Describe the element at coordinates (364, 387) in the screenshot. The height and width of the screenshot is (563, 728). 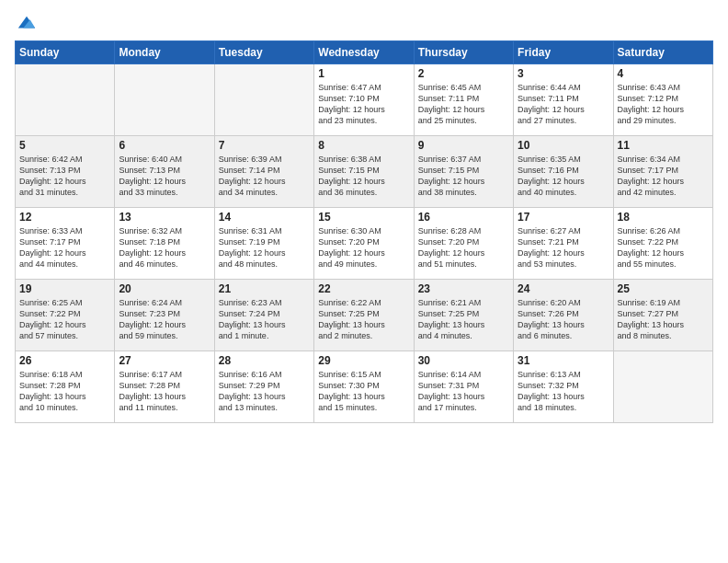
I see `calendar-cell: 29Sunrise: 6:15 AM Sunset: 7:30 PM Dayli…` at that location.